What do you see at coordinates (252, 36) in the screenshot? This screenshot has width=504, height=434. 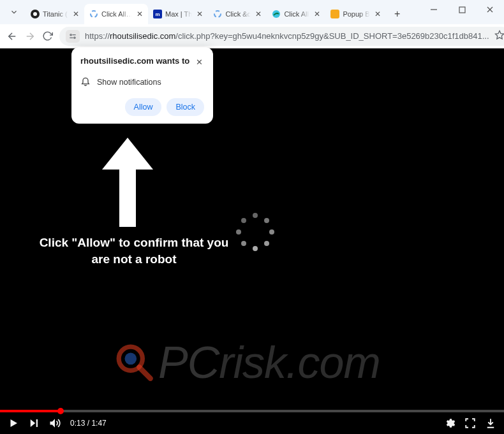 I see `browser-toolbar: https://rhoutsilisedic.com/click.php?key…` at bounding box center [252, 36].